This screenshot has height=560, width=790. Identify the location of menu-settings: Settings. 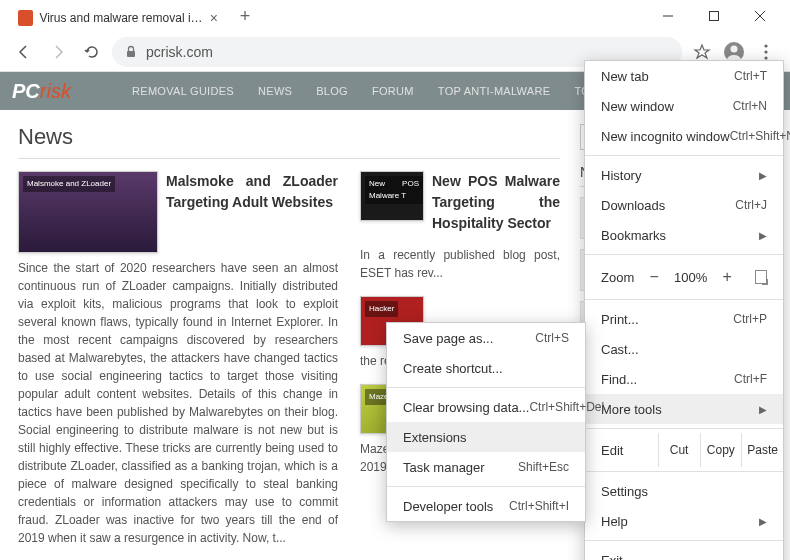
(684, 491).